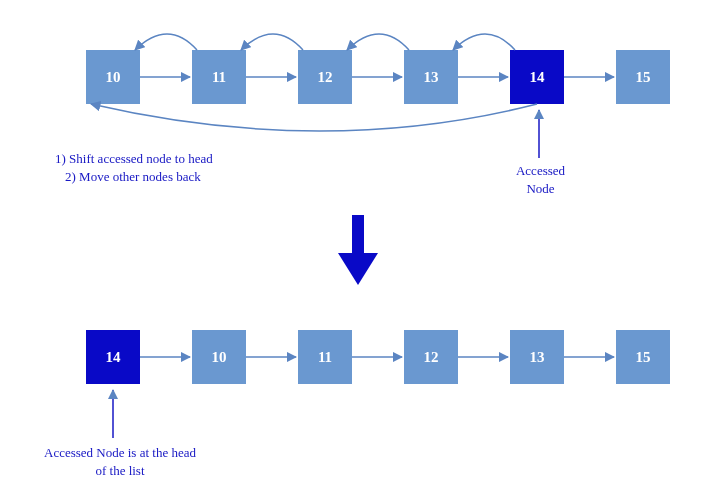  What do you see at coordinates (219, 77) in the screenshot?
I see `before-node-1: 11` at bounding box center [219, 77].